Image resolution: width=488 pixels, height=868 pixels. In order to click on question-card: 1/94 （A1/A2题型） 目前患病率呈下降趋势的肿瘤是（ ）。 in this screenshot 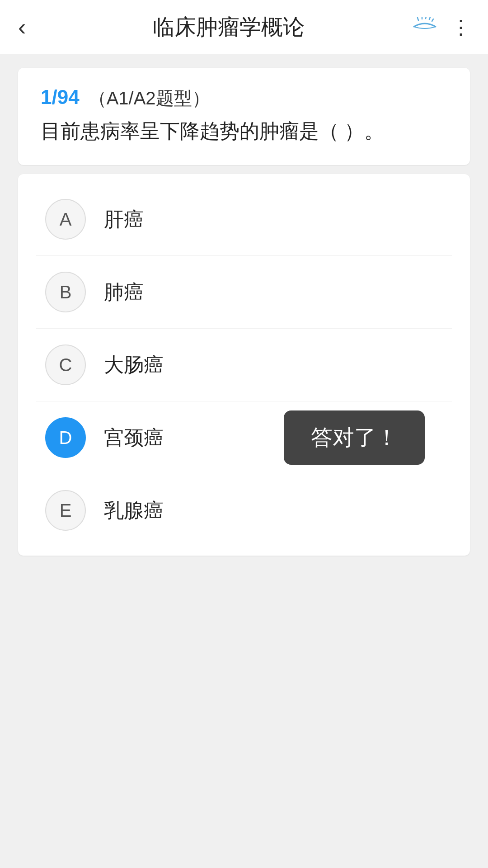, I will do `click(244, 117)`.